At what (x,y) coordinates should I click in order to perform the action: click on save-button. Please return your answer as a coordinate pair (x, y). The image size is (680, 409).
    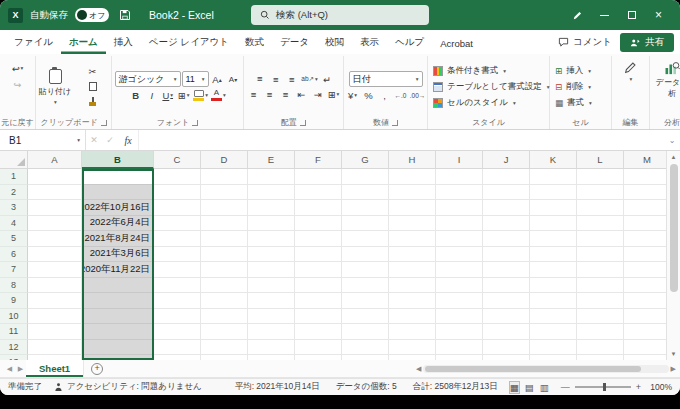
    Looking at the image, I should click on (125, 15).